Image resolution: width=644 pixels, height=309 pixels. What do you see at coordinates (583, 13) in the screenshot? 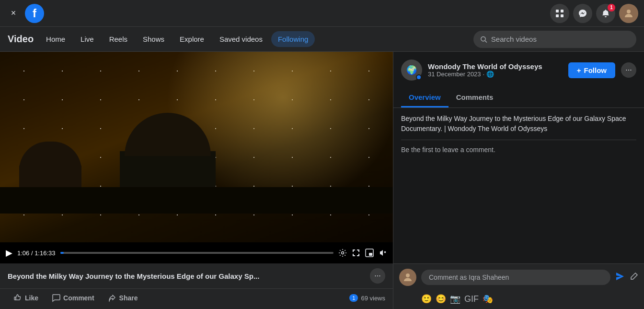
I see `messenger-icon` at bounding box center [583, 13].